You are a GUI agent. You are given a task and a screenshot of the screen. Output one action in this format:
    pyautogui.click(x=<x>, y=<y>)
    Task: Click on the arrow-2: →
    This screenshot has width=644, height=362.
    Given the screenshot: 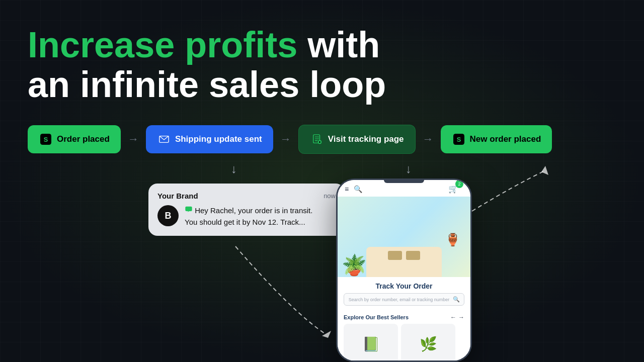 What is the action you would take?
    pyautogui.click(x=286, y=139)
    